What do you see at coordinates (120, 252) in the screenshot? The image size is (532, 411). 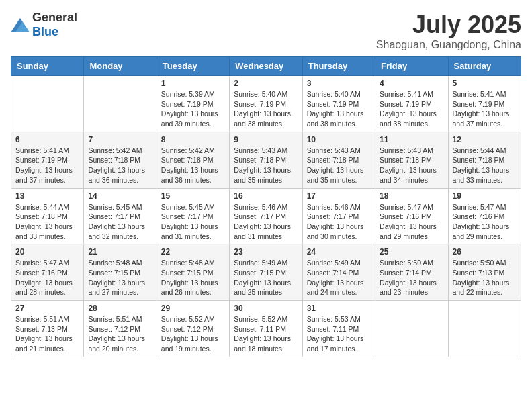 I see `day-number: 21` at bounding box center [120, 252].